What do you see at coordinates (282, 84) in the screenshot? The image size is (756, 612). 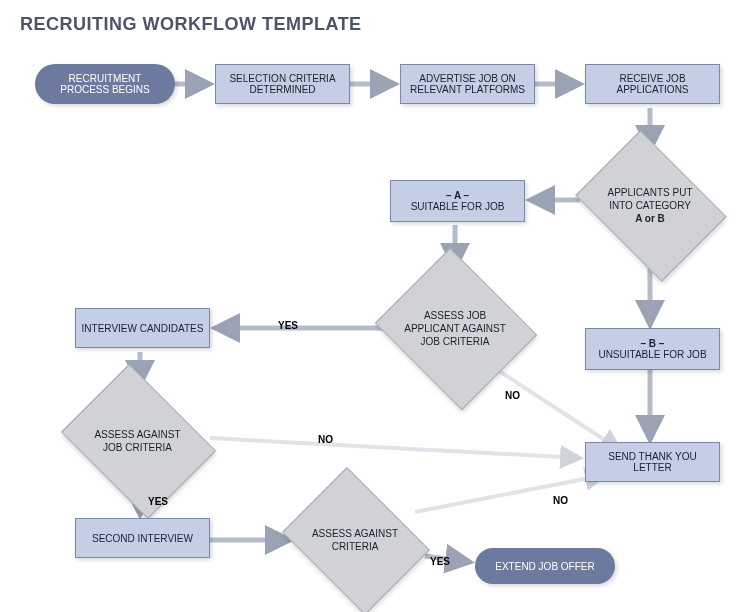 I see `node-label: SELECTION CRITERIA DETERMINED` at bounding box center [282, 84].